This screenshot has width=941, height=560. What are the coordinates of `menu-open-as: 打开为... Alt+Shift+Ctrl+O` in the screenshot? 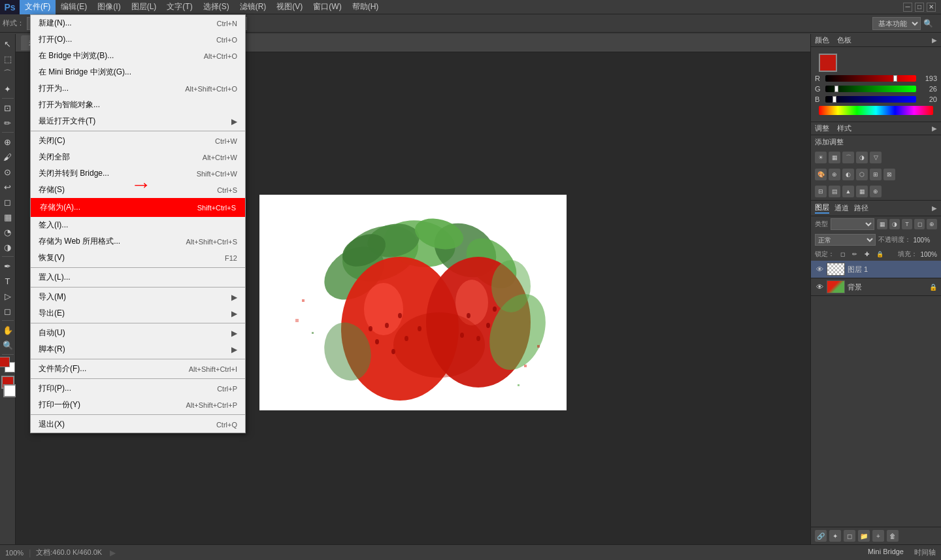 It's located at (138, 89).